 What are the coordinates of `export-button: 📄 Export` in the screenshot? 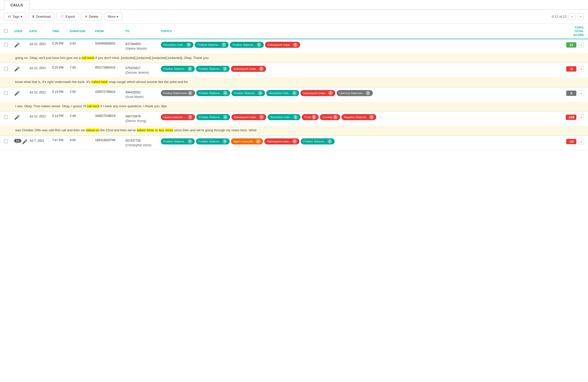 It's located at (68, 17).